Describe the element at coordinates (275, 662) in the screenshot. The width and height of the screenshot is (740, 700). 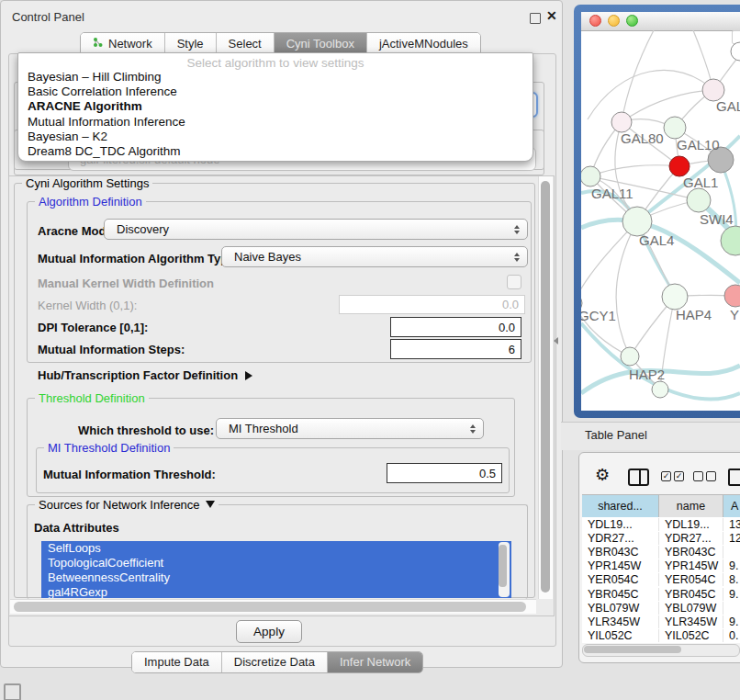
I see `tab-discretize-data: Discretize Data` at that location.